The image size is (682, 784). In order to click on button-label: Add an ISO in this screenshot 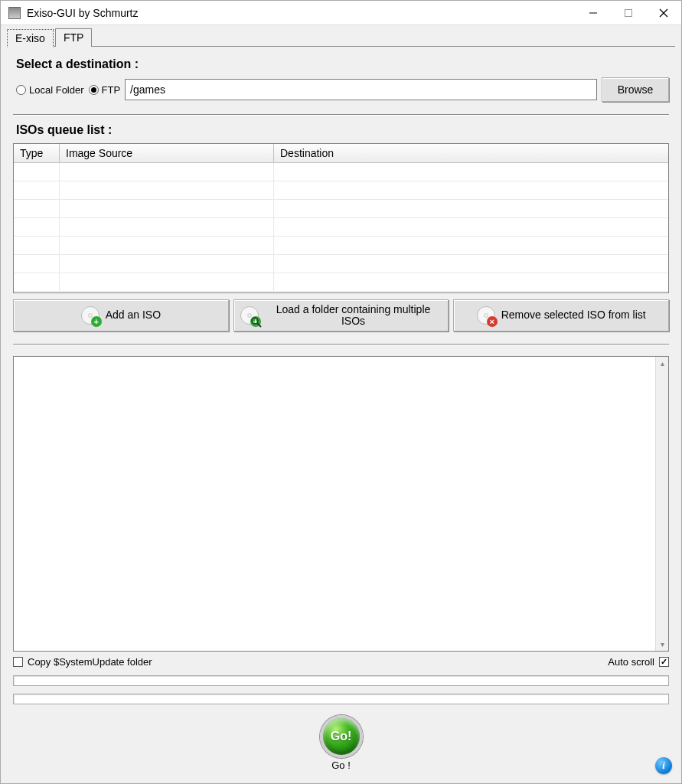, I will do `click(133, 315)`.